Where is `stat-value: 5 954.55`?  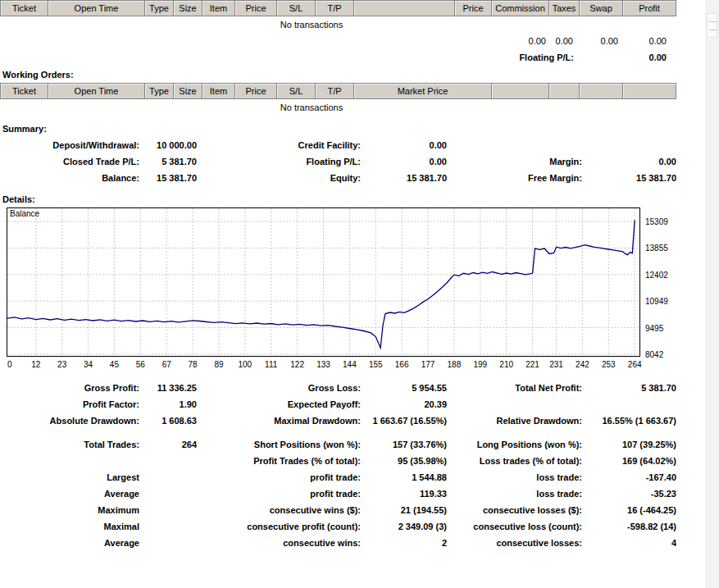 stat-value: 5 954.55 is located at coordinates (403, 388).